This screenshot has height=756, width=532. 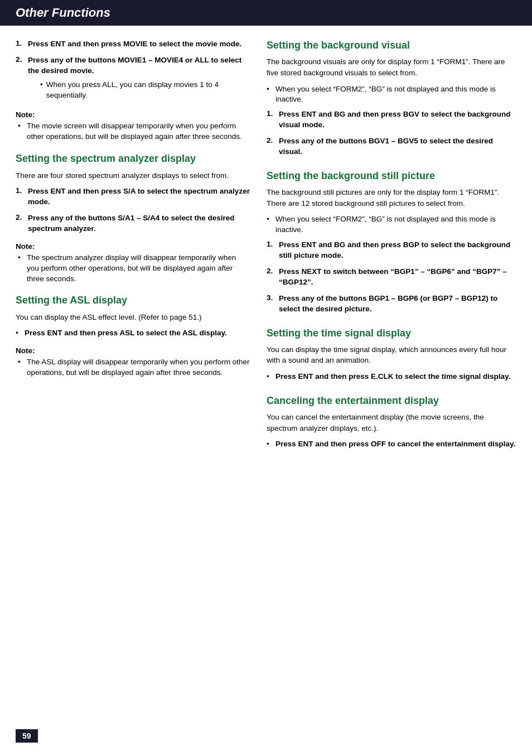 What do you see at coordinates (273, 114) in the screenshot?
I see `bg-visual-list-number-1: 1.` at bounding box center [273, 114].